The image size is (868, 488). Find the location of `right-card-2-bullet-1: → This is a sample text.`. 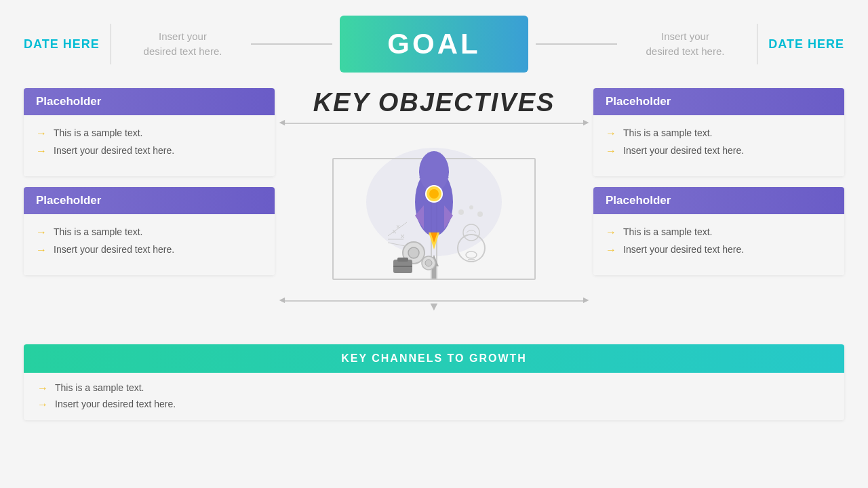

right-card-2-bullet-1: → This is a sample text. is located at coordinates (719, 232).